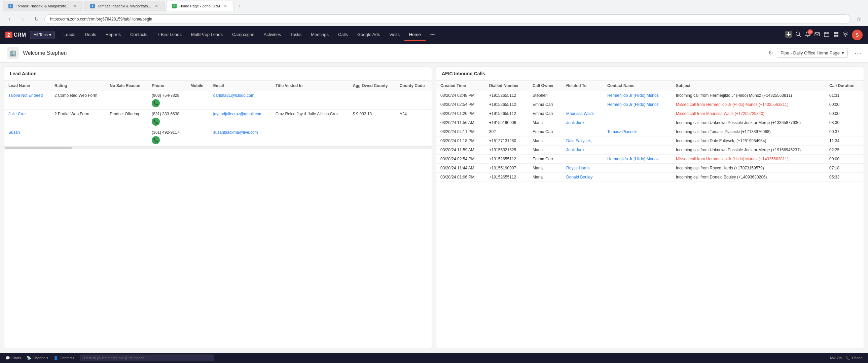  Describe the element at coordinates (38, 148) in the screenshot. I see `scroll-thumb` at that location.